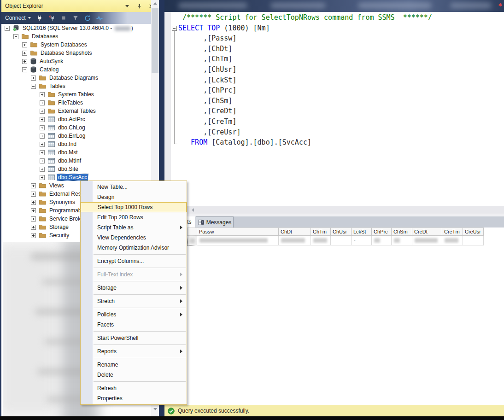 The width and height of the screenshot is (504, 420). What do you see at coordinates (100, 18) in the screenshot?
I see `activity-monitor-icon` at bounding box center [100, 18].